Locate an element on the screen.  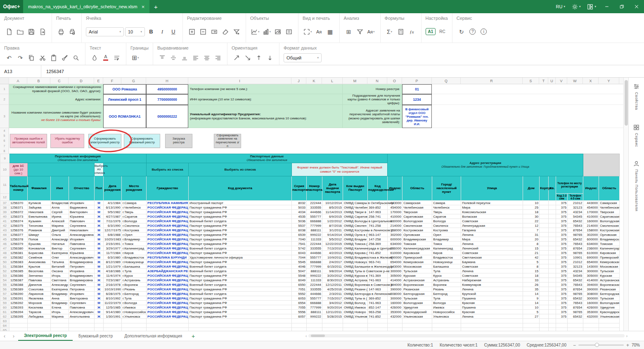
function-button: ƒx is located at coordinates (412, 32).